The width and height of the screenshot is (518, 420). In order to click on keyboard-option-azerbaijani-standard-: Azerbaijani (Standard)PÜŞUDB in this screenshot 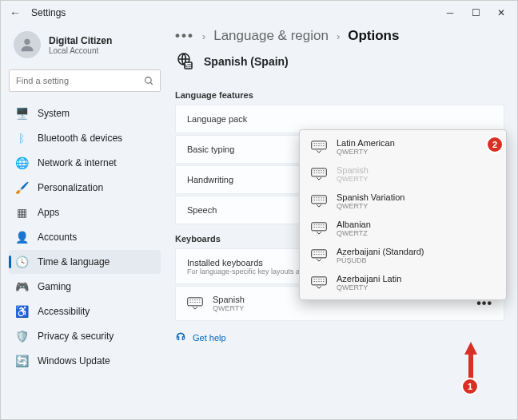, I will do `click(403, 256)`.